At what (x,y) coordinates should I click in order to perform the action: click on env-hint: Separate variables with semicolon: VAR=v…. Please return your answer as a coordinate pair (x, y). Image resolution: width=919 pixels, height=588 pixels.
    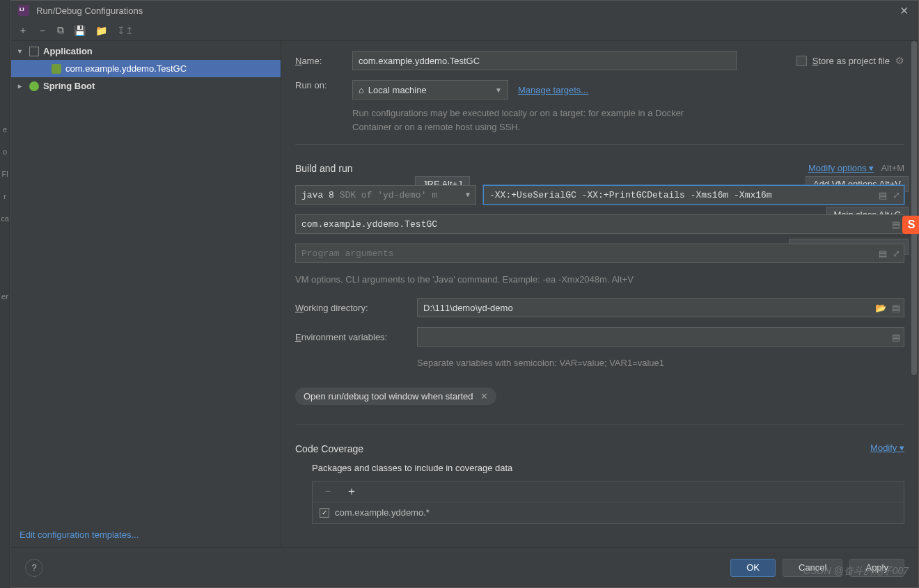
    Looking at the image, I should click on (661, 363).